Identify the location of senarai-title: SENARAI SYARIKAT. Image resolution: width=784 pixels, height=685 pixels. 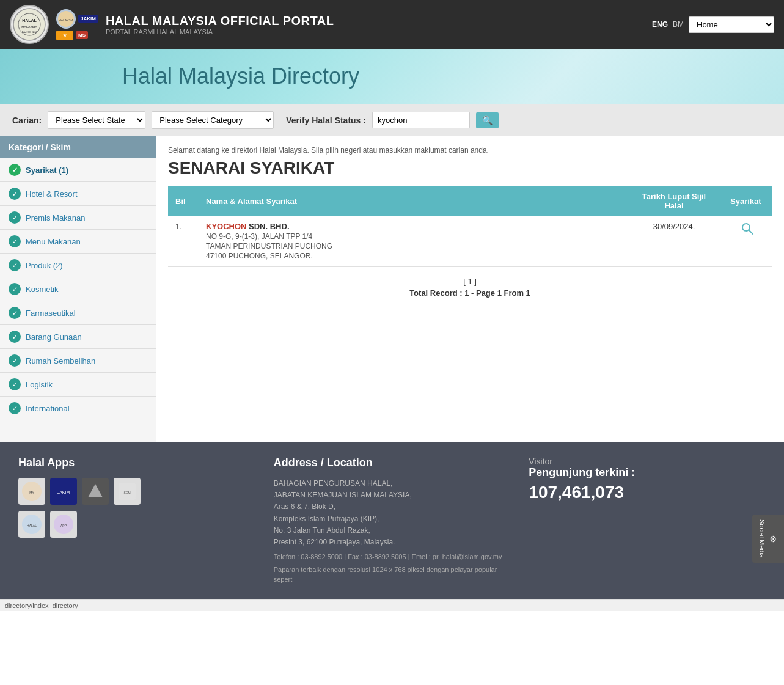
(470, 168).